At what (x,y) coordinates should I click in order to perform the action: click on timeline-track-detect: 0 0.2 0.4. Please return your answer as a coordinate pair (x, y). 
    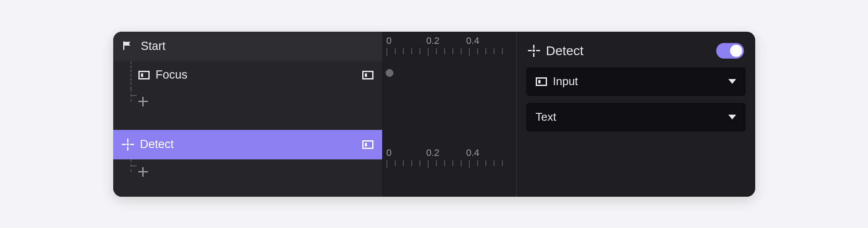
    Looking at the image, I should click on (449, 168).